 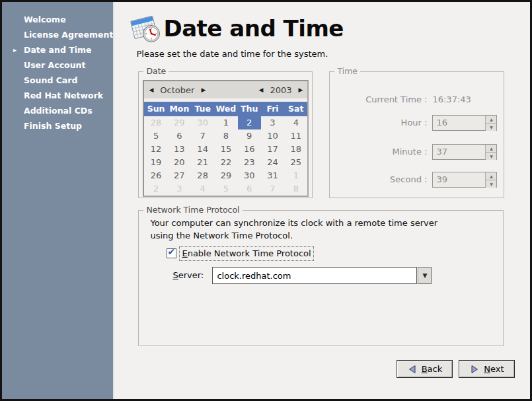 I want to click on next-year-button: ▶, so click(x=301, y=90).